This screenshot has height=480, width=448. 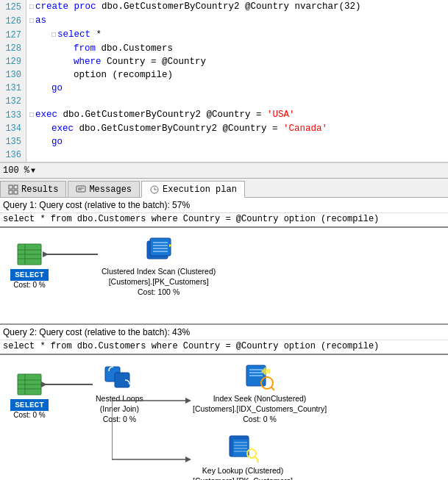 I want to click on query2-lookup-label: Key Lookup (Clustered) [Customers].[PK_C…, so click(x=243, y=473).